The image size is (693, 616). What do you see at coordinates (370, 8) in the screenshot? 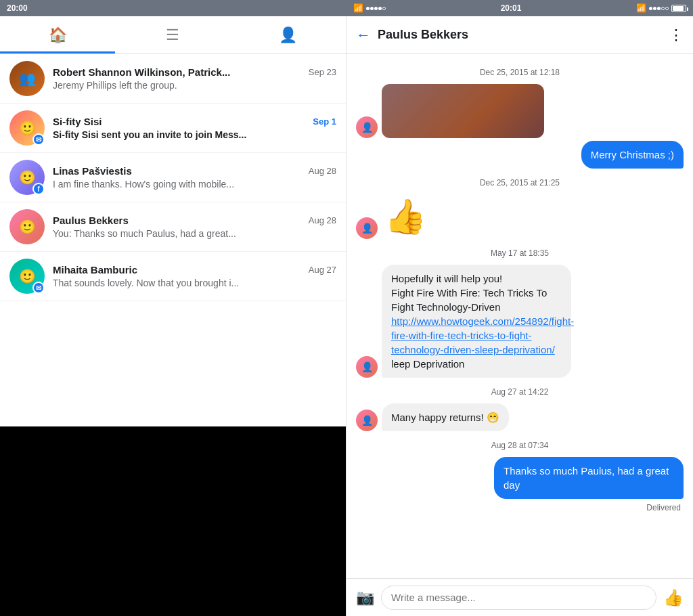
I see `right-status-icons: 📶` at bounding box center [370, 8].